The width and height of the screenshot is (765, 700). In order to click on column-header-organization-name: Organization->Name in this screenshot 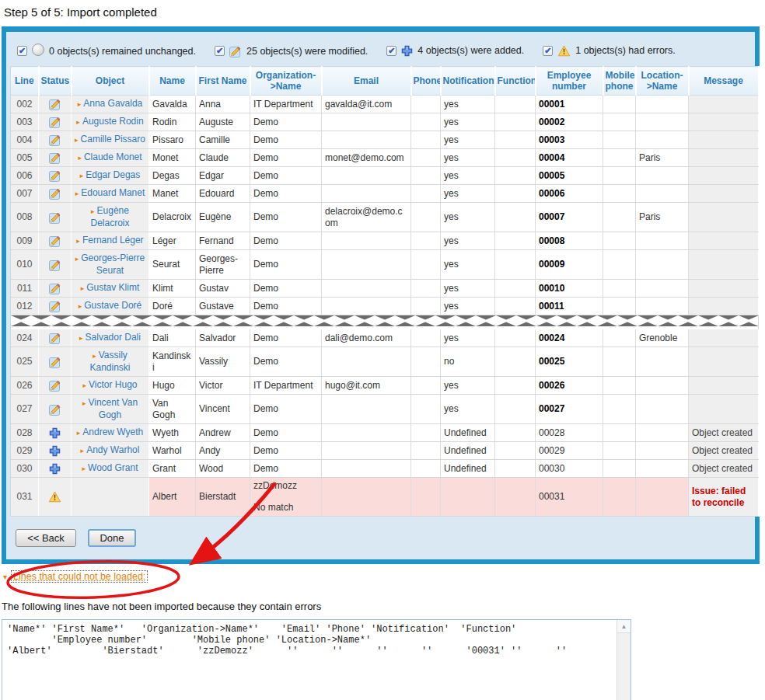, I will do `click(286, 81)`.